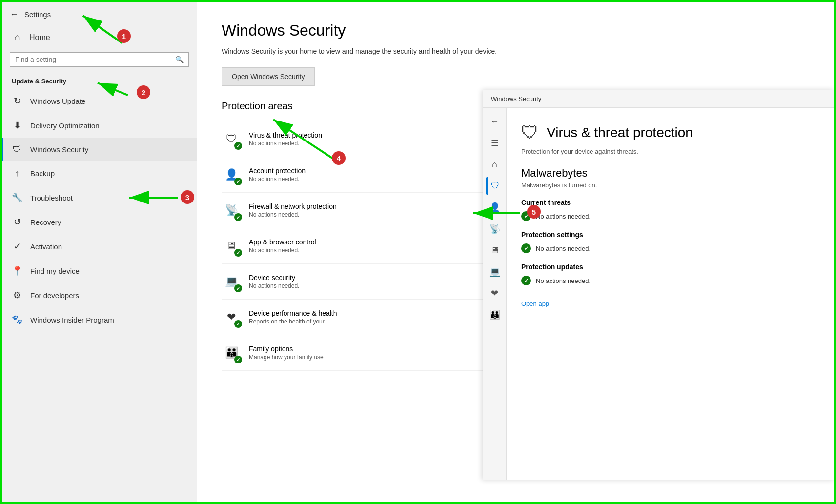  I want to click on current-threats-check: ✓, so click(526, 216).